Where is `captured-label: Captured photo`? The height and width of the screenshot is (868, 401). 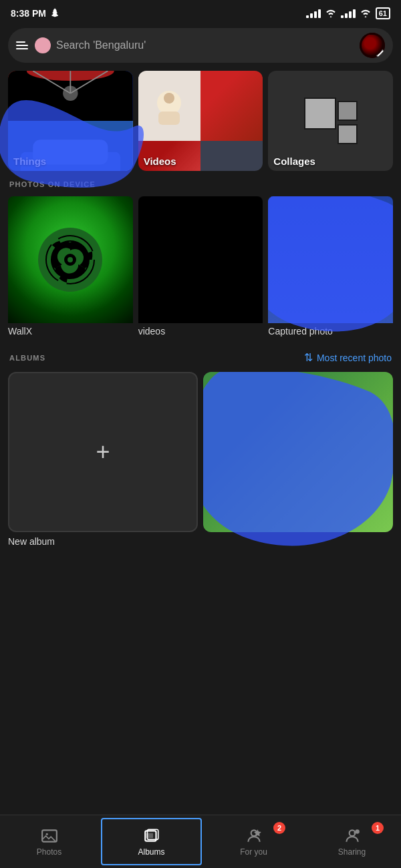 captured-label: Captured photo is located at coordinates (330, 331).